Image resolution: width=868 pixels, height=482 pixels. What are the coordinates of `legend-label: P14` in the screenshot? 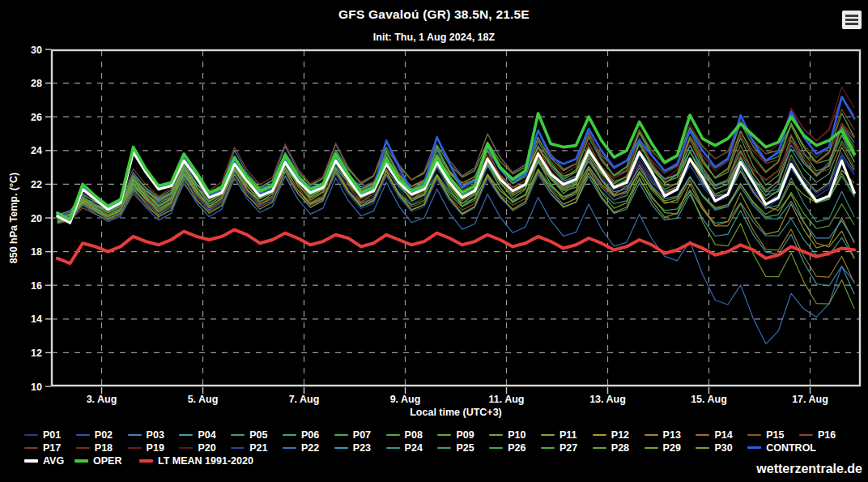 It's located at (723, 435).